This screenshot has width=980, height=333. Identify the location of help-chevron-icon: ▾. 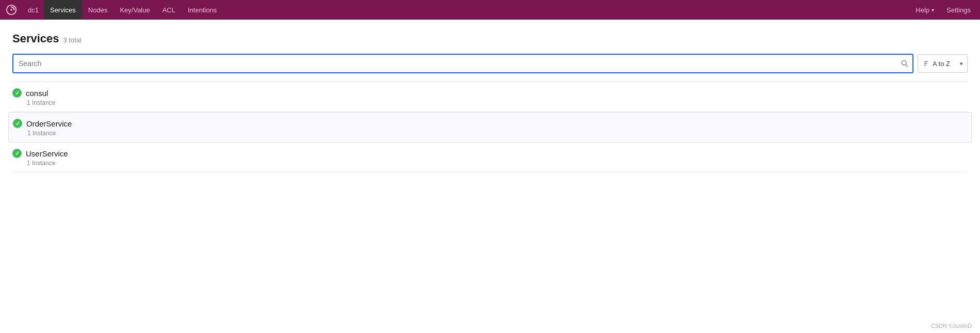
(933, 10).